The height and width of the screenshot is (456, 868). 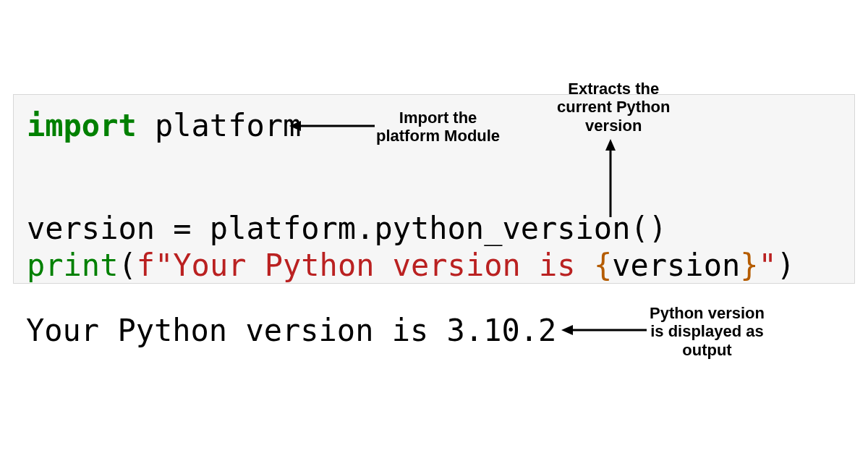 What do you see at coordinates (82, 126) in the screenshot?
I see `keyword-import: import` at bounding box center [82, 126].